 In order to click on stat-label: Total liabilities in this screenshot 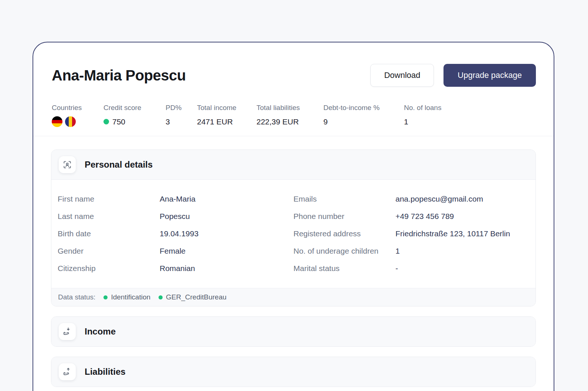, I will do `click(290, 108)`.